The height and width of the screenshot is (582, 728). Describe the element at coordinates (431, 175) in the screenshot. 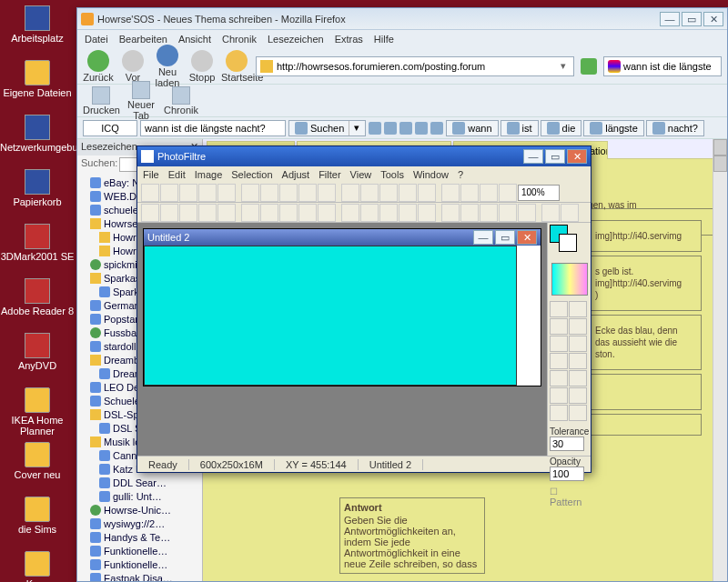

I see `menu-item: Window` at that location.